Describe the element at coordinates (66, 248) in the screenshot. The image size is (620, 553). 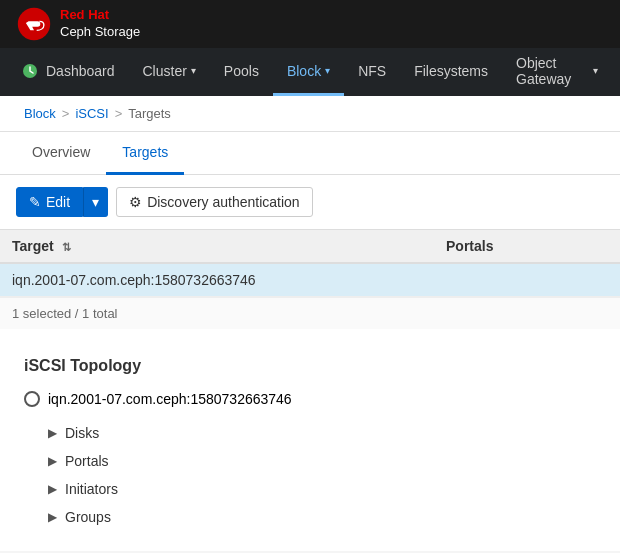
I see `sort-icon: ⇅` at that location.